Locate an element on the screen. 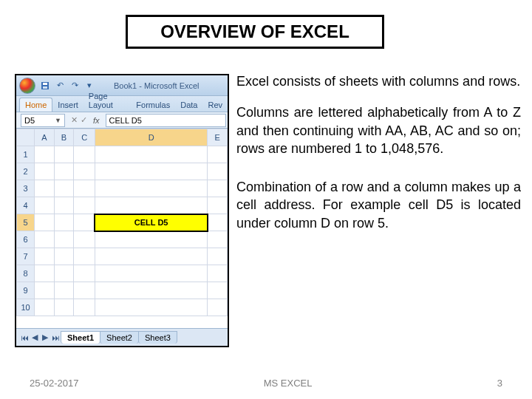 Image resolution: width=532 pixels, height=399 pixels. office-button-icon is located at coordinates (27, 86).